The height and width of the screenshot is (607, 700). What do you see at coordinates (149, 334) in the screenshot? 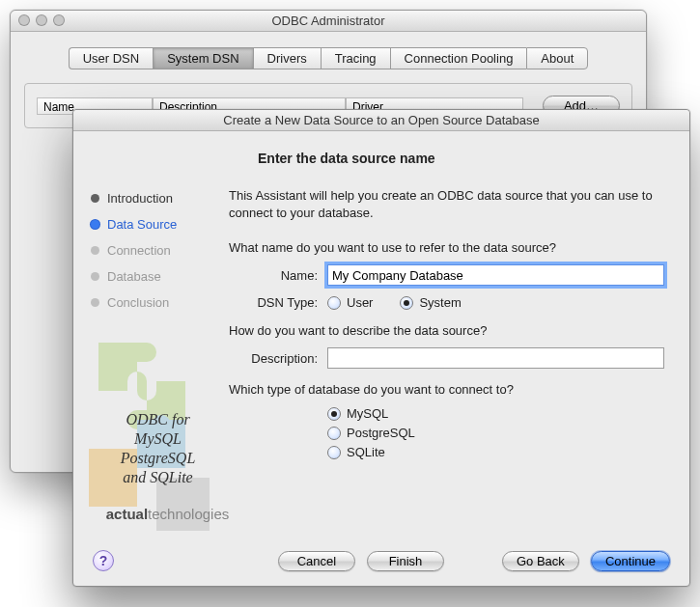
I see `wizard-sidebar: Introduction Data Source Connection Data…` at bounding box center [149, 334].